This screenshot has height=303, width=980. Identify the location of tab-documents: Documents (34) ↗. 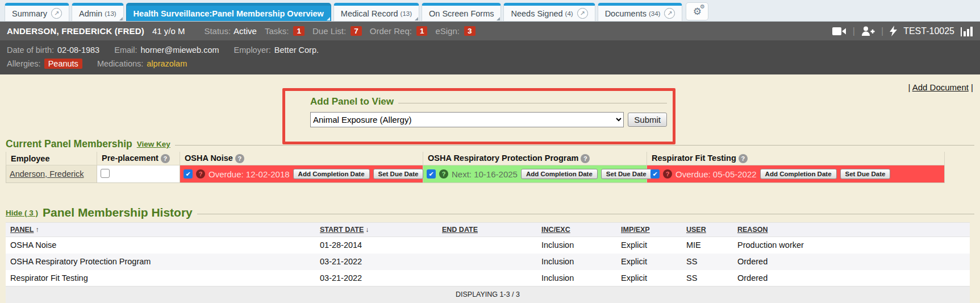
(640, 12).